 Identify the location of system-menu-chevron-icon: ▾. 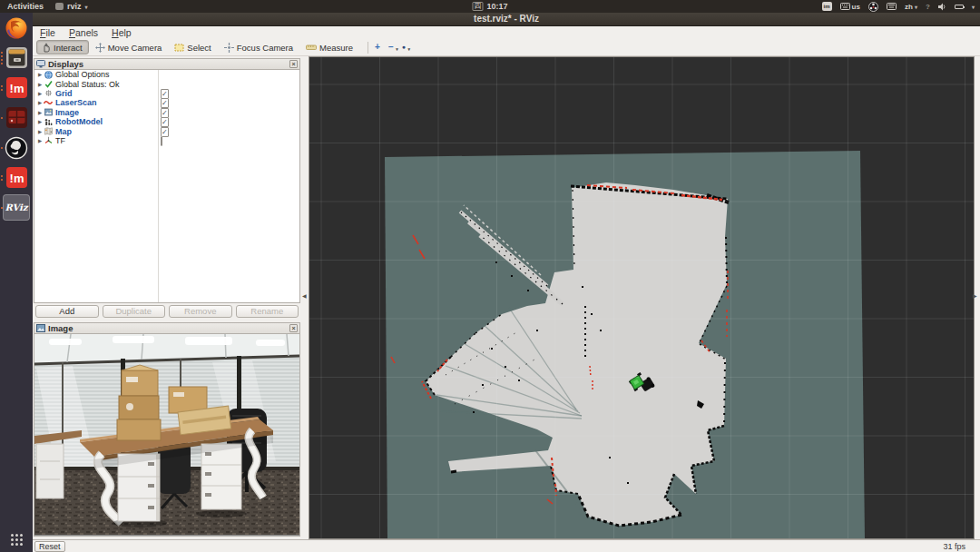
(973, 7).